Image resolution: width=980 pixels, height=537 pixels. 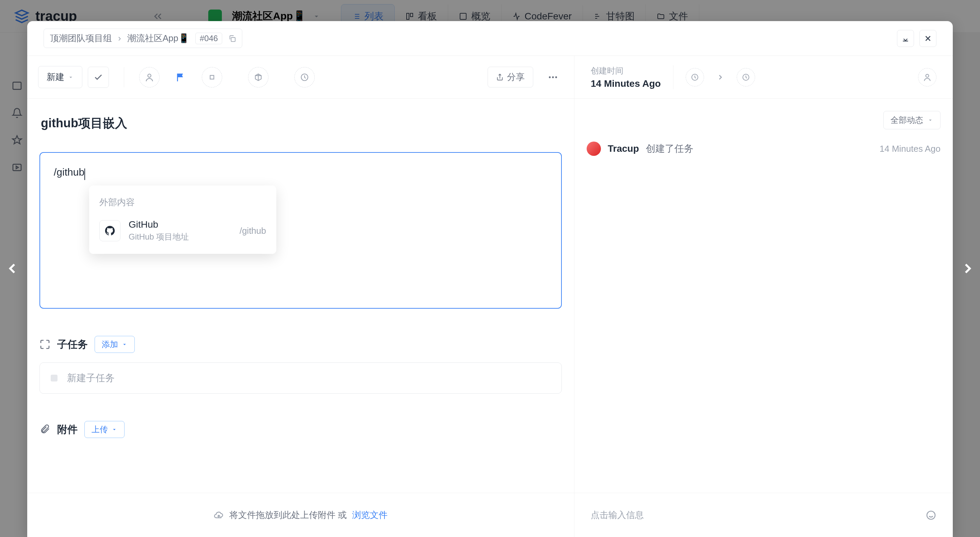 What do you see at coordinates (553, 77) in the screenshot?
I see `more-actions-button` at bounding box center [553, 77].